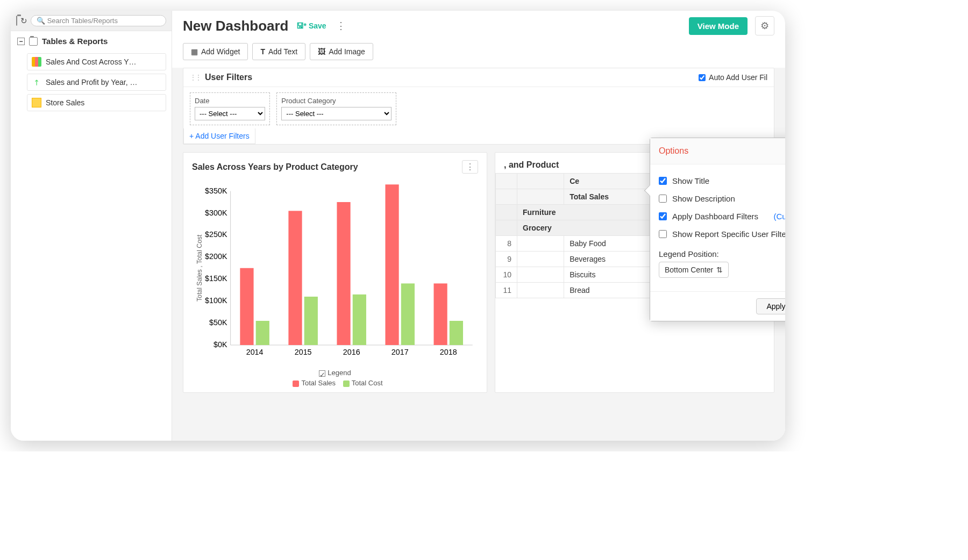 Image resolution: width=968 pixels, height=560 pixels. I want to click on show-desc-checkbox, so click(663, 199).